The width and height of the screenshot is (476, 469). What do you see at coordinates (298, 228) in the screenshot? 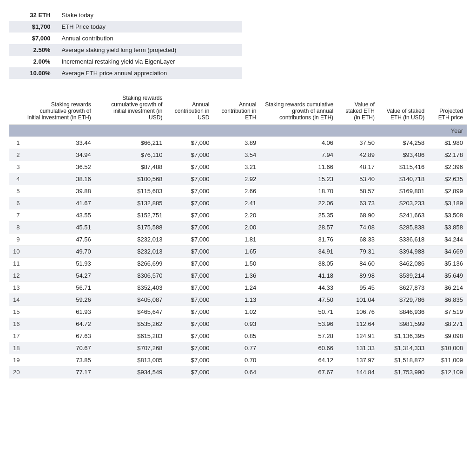
I see `table-cell: 28.57` at bounding box center [298, 228].